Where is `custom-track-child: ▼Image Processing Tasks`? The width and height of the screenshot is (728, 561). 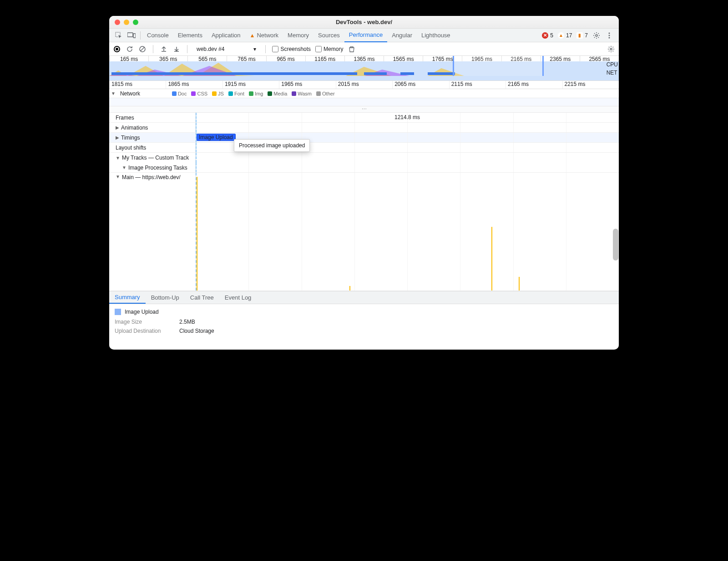 custom-track-child: ▼Image Processing Tasks is located at coordinates (364, 168).